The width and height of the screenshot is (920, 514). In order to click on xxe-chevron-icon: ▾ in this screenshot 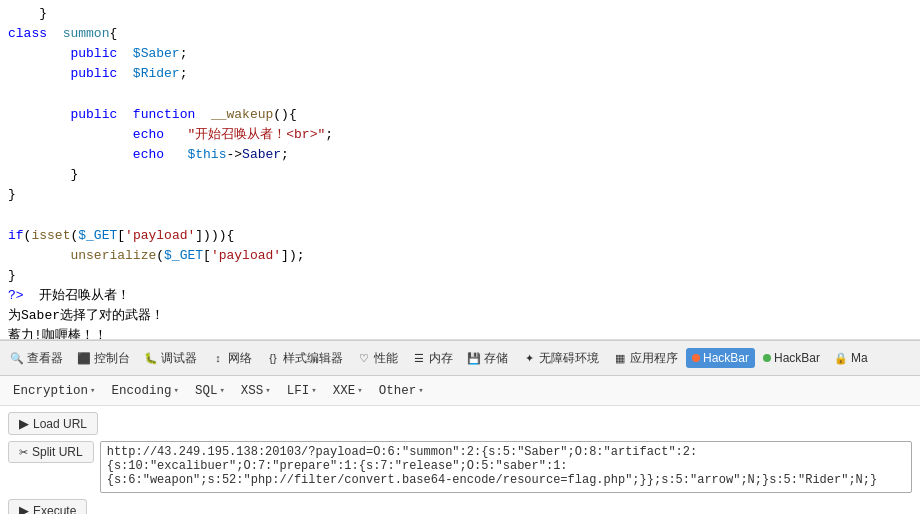, I will do `click(360, 390)`.